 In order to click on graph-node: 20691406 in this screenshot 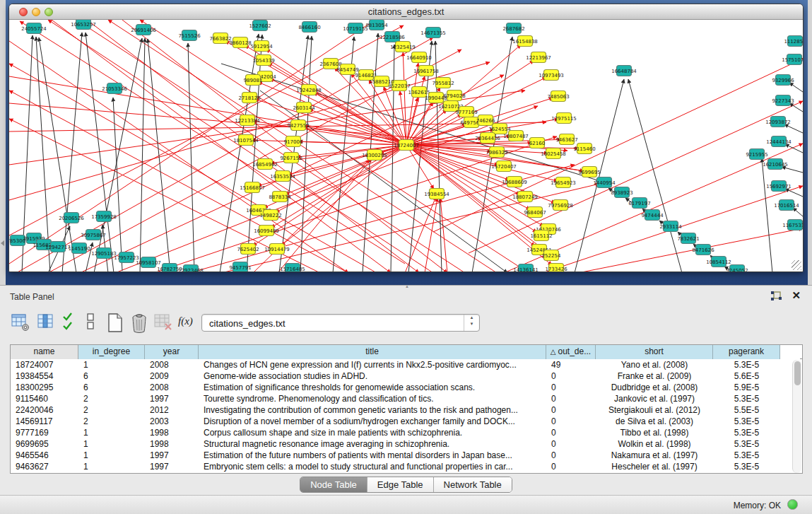, I will do `click(143, 30)`.